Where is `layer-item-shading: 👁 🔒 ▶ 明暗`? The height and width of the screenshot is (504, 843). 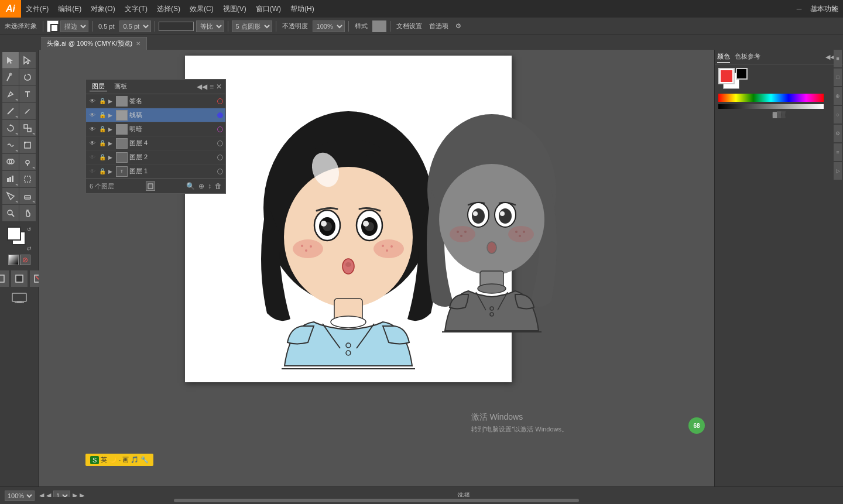 layer-item-shading: 👁 🔒 ▶ 明暗 is located at coordinates (156, 129).